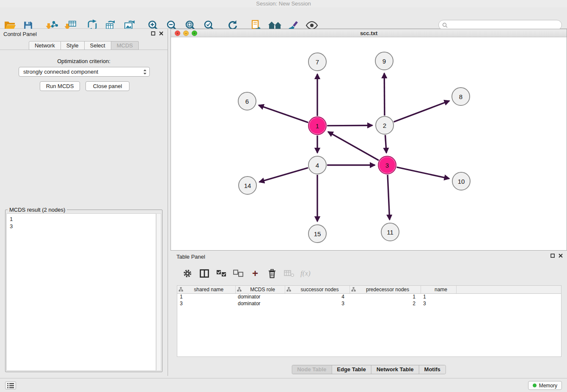 Image resolution: width=567 pixels, height=392 pixels. What do you see at coordinates (206, 290) in the screenshot?
I see `column-header-shared-name: shared name` at bounding box center [206, 290].